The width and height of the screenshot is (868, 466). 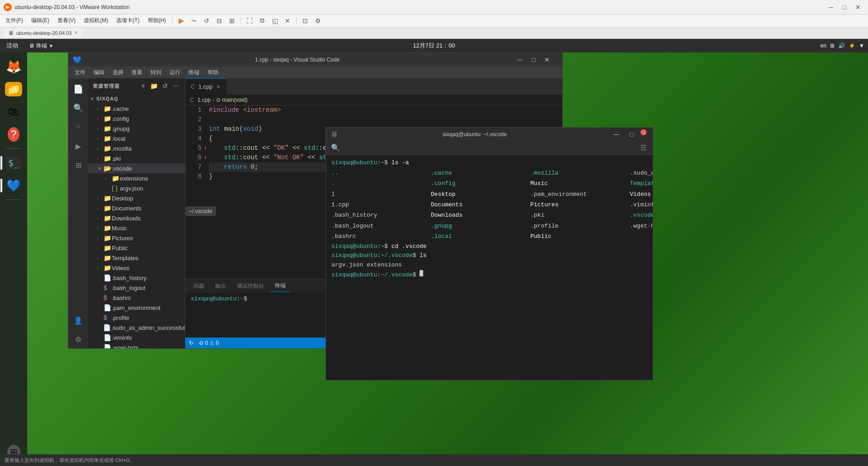 What do you see at coordinates (288, 21) in the screenshot?
I see `toolbar-btn-7: ✕` at bounding box center [288, 21].